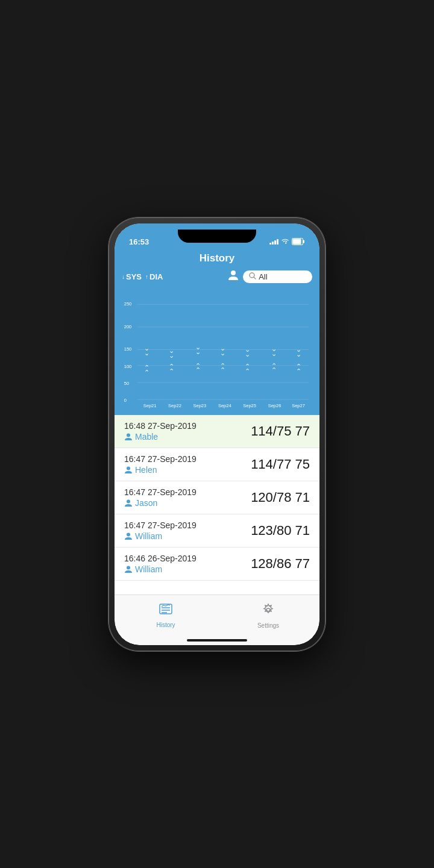 The height and width of the screenshot is (868, 434). I want to click on history-tab-icon, so click(166, 612).